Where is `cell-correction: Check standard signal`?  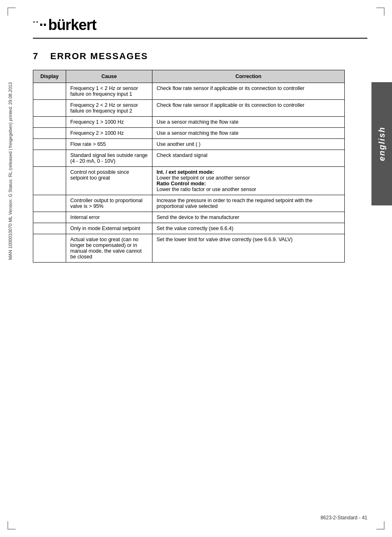 cell-correction: Check standard signal is located at coordinates (249, 159).